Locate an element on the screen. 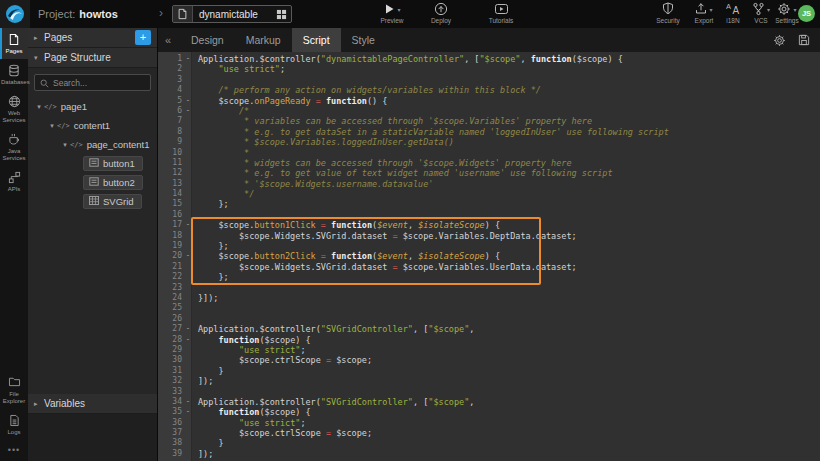  sidebar-item-logs: Logs is located at coordinates (14, 424).